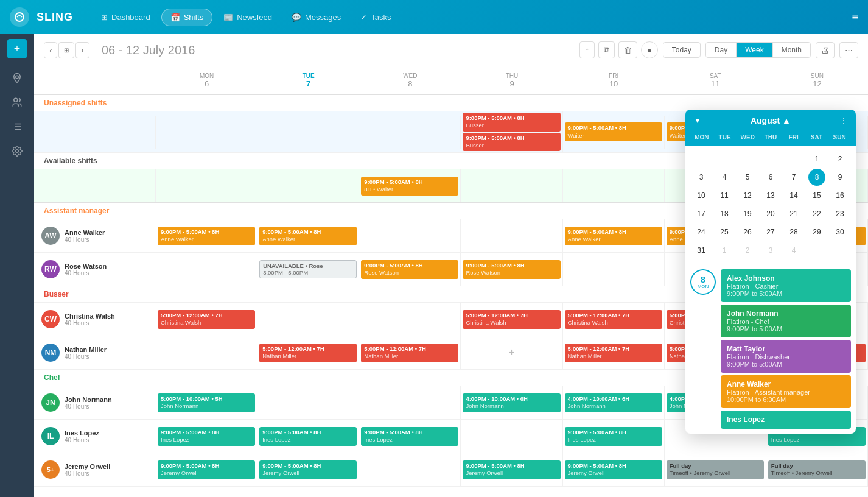 This screenshot has height=497, width=868. I want to click on mini-cal-date: 29, so click(817, 232).